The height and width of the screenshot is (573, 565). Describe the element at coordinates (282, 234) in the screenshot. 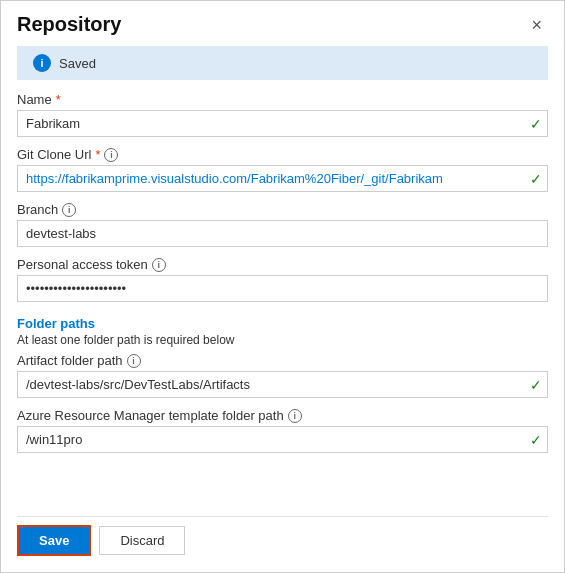

I see `branch-input-wrapper` at that location.